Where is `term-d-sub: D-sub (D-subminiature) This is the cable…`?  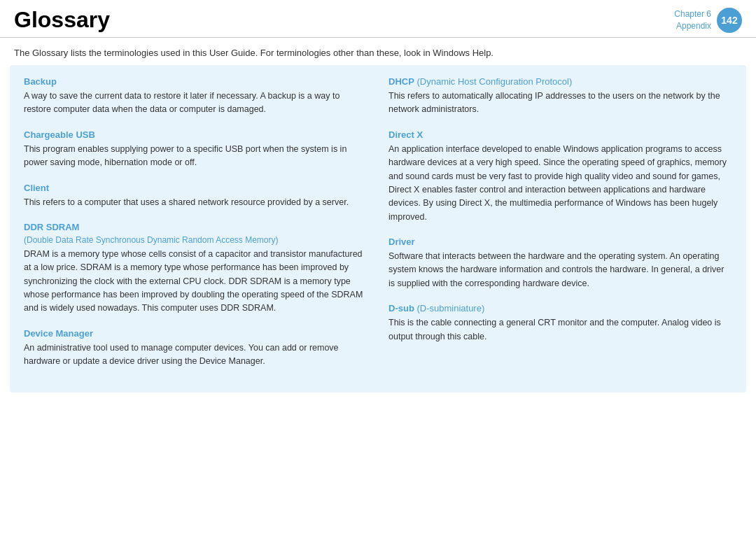 term-d-sub: D-sub (D-subminiature) This is the cable… is located at coordinates (560, 323).